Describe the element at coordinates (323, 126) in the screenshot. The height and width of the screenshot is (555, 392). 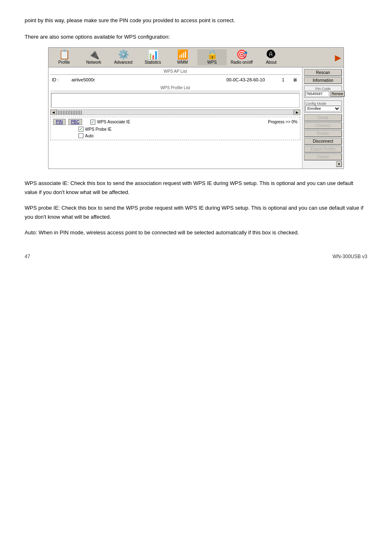
I see `connect-button: Connect` at that location.